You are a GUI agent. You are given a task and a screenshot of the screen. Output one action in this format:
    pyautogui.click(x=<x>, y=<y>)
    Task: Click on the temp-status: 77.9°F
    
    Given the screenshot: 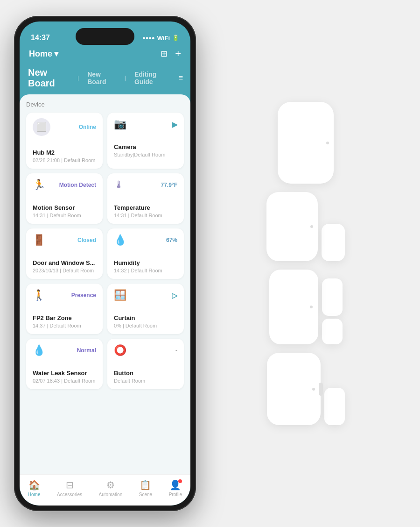 What is the action you would take?
    pyautogui.click(x=169, y=185)
    